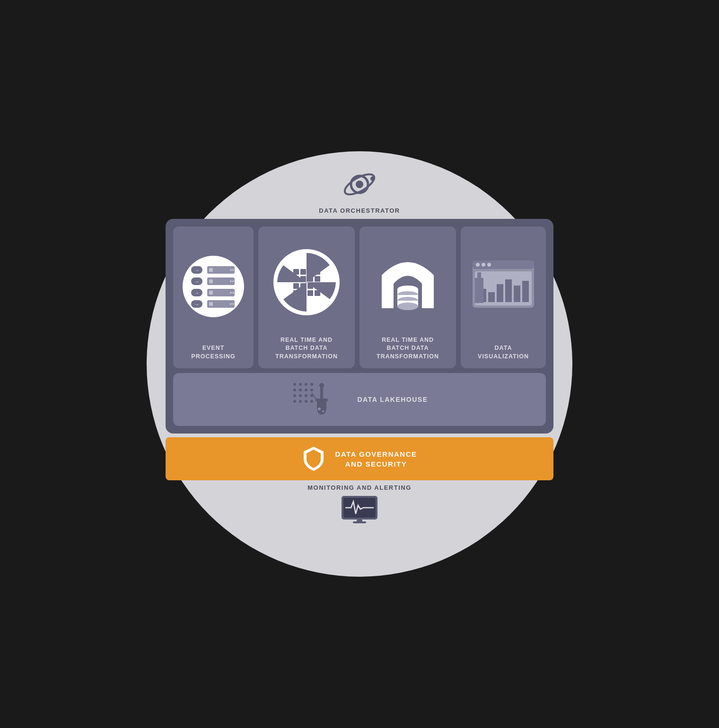 The image size is (719, 728). I want to click on viz-icon-area, so click(503, 286).